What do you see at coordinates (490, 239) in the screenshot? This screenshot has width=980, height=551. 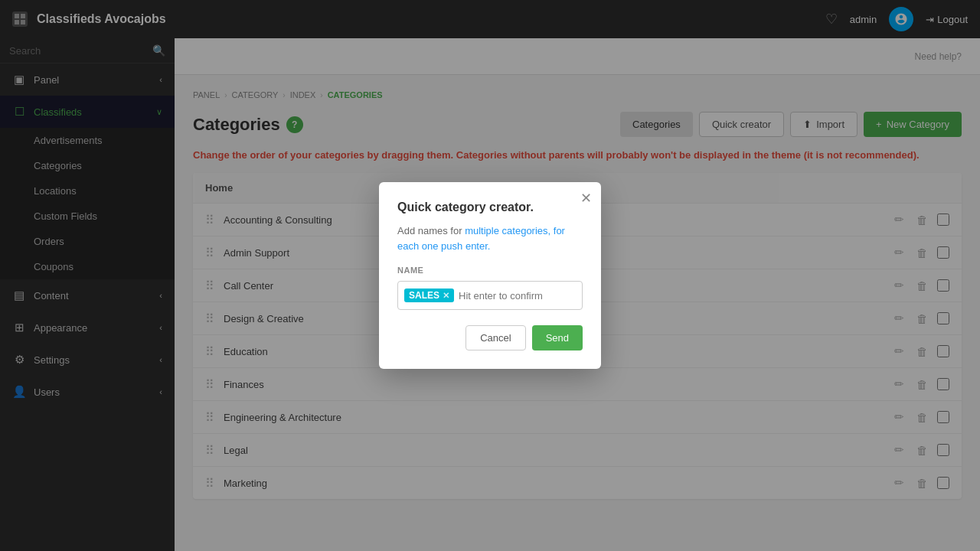 I see `modal-description: Add names for multiple categories, for e…` at bounding box center [490, 239].